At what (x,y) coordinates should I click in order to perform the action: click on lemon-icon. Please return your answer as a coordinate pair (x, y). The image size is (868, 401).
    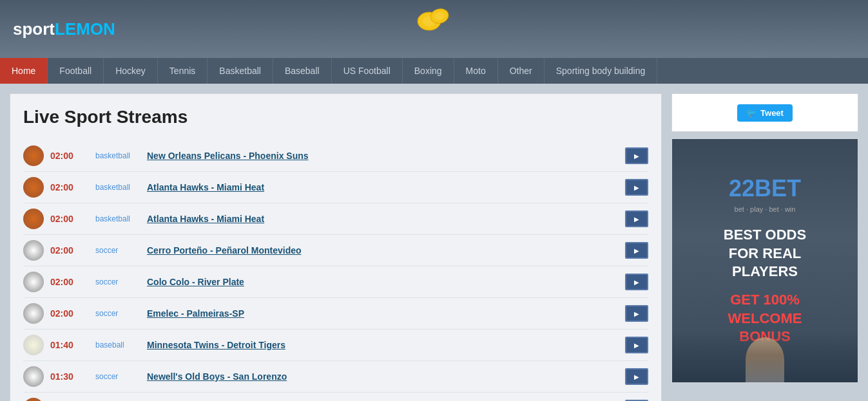
    Looking at the image, I should click on (434, 21).